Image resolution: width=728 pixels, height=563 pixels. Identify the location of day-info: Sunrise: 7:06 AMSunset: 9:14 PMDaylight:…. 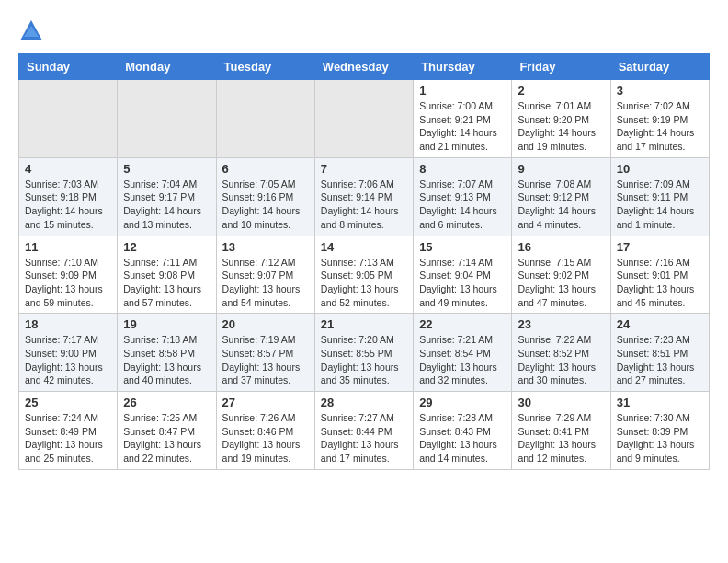
(364, 204).